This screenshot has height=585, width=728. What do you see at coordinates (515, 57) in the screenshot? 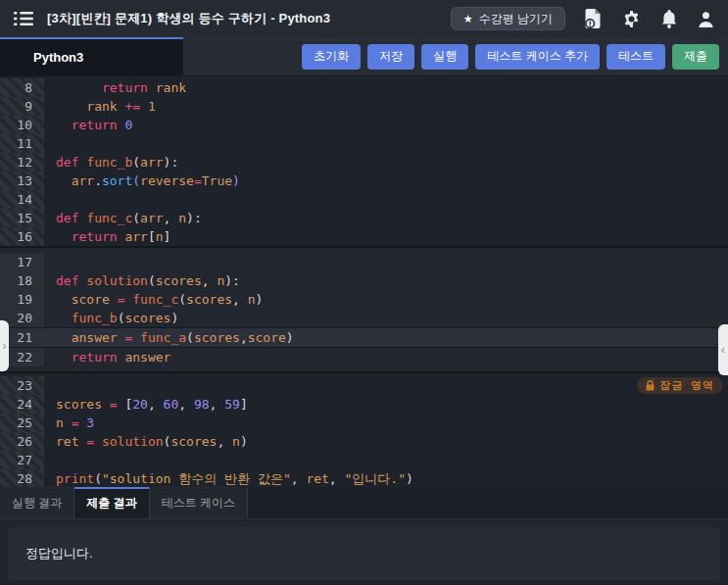
I see `toolbar-buttons: 초기화저장실행테스트 케이스 추가테스트제출` at bounding box center [515, 57].